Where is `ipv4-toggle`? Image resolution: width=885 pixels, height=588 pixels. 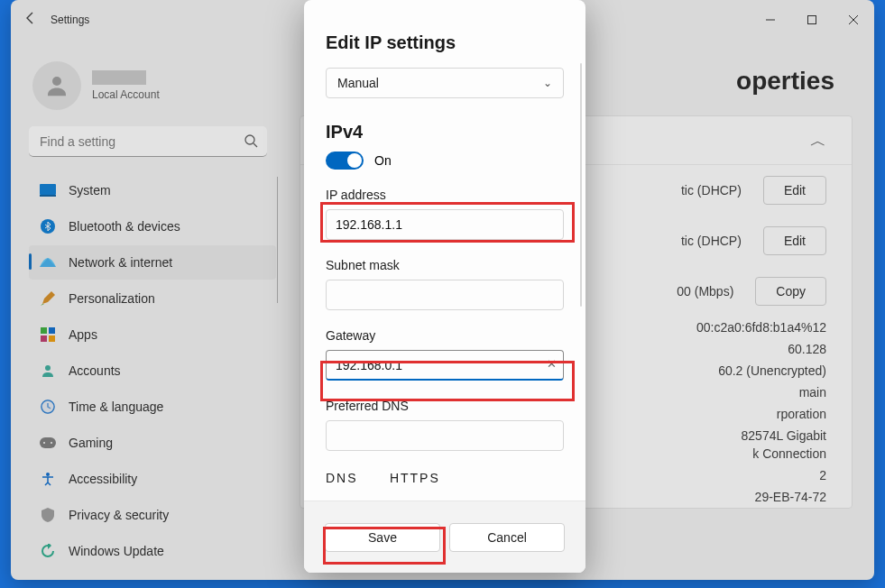 ipv4-toggle is located at coordinates (345, 161).